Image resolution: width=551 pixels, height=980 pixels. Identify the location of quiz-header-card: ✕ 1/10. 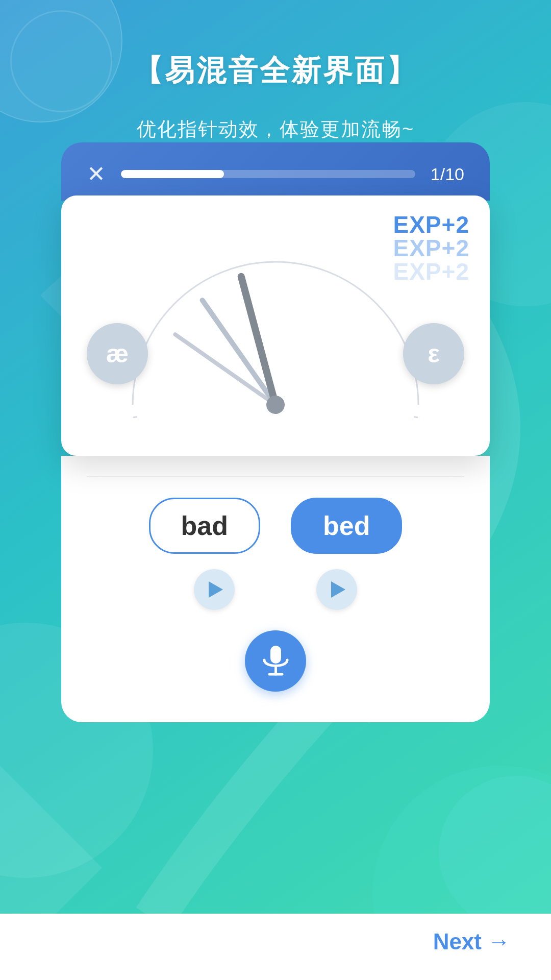
(276, 172).